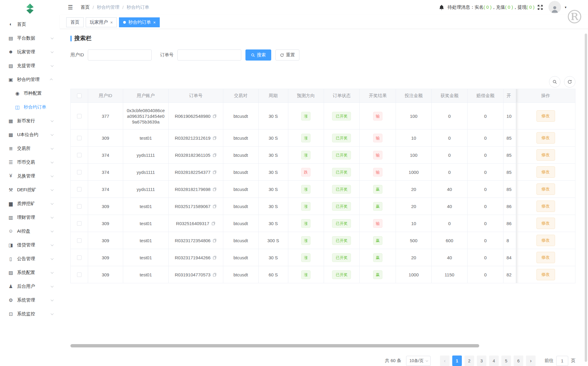 The width and height of the screenshot is (588, 366). Describe the element at coordinates (287, 55) in the screenshot. I see `reset-button: 重置` at that location.